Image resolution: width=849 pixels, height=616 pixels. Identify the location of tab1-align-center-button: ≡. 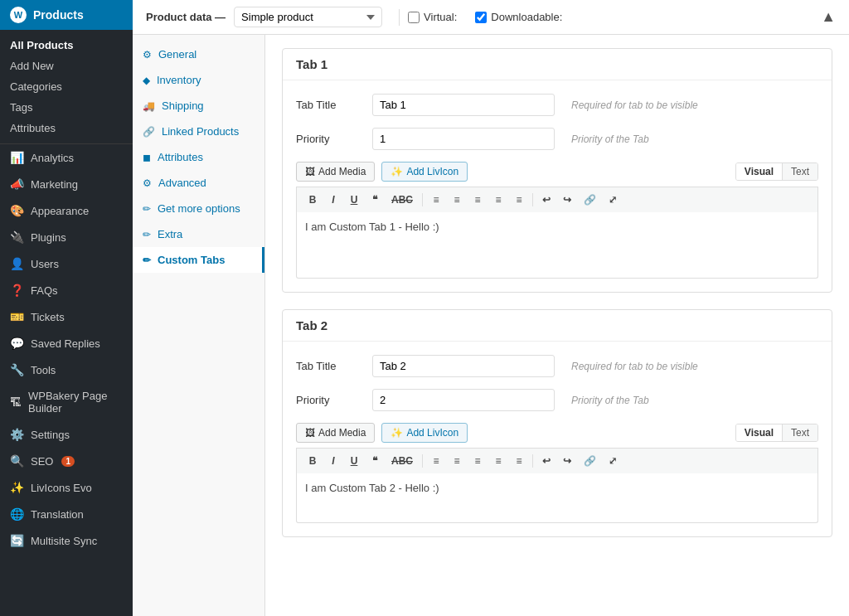
(498, 200).